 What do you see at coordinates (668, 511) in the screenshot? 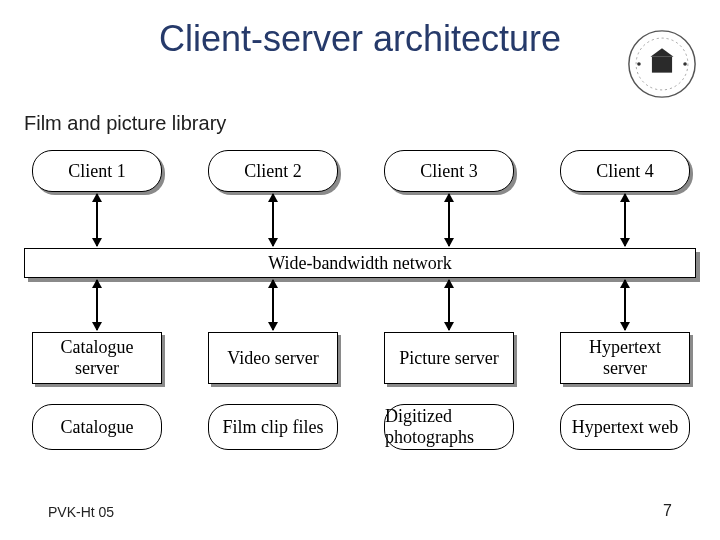
I see `page-number: 7` at bounding box center [668, 511].